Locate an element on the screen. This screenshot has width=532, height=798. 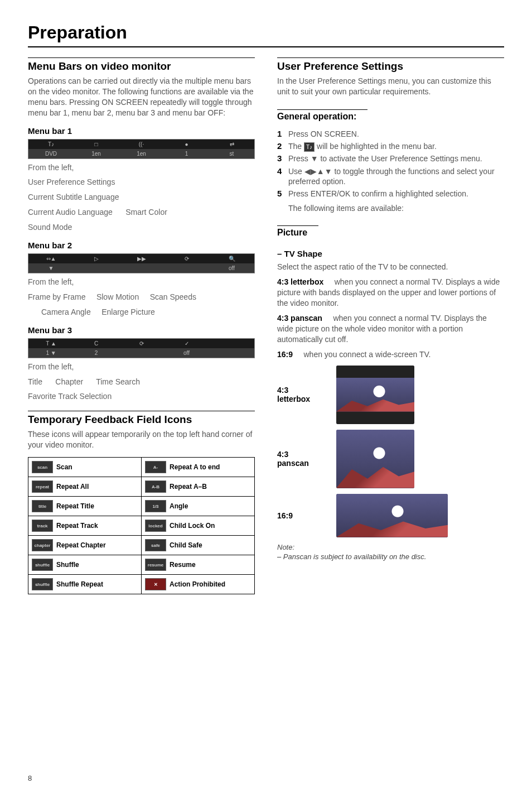
mb3-top-3: ✓ is located at coordinates (186, 344).